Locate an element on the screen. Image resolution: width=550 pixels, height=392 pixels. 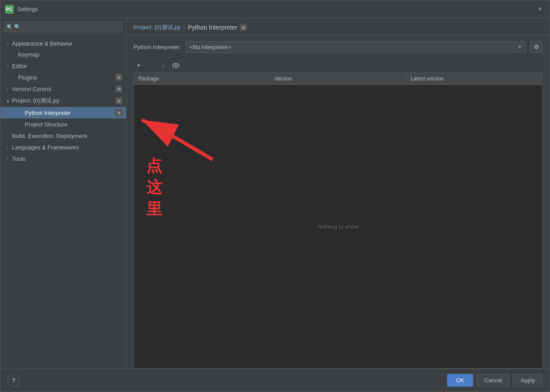
move-up-button: ▲ is located at coordinates (163, 65).